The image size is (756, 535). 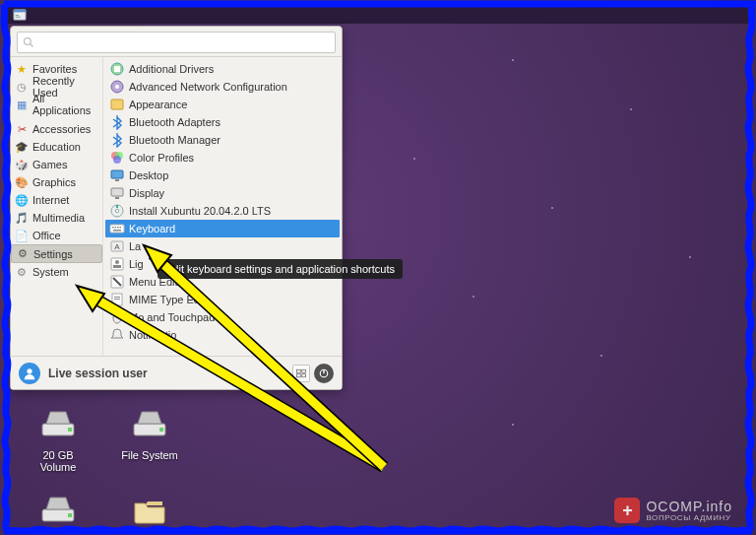 I want to click on globe-icon: 🌐, so click(x=22, y=200).